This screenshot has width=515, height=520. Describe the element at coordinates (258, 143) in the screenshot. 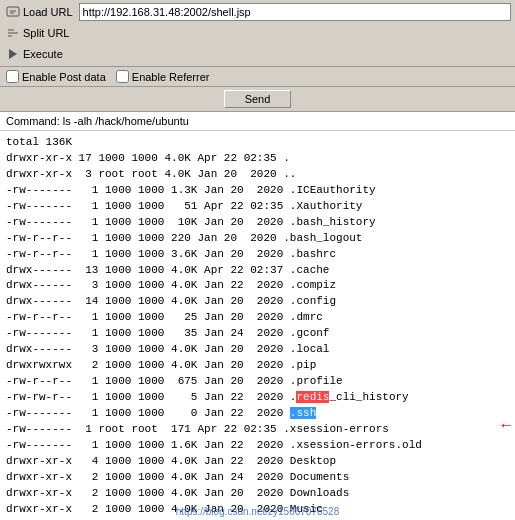

I see `table-row: total 136K` at that location.